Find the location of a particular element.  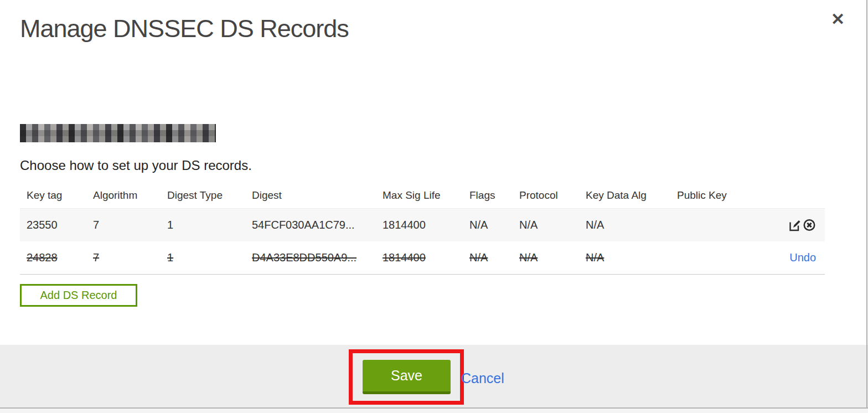

redacted-domain-name is located at coordinates (118, 133).